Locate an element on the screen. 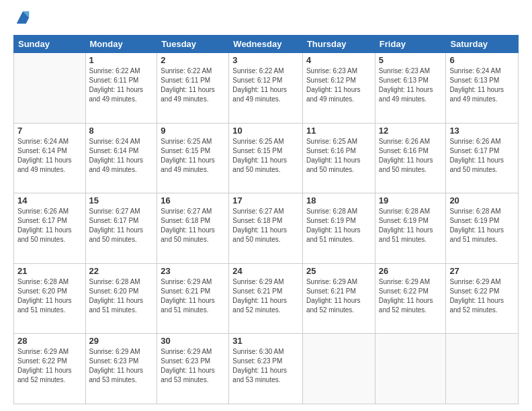 This screenshot has height=411, width=532. day-number: 15 is located at coordinates (122, 200).